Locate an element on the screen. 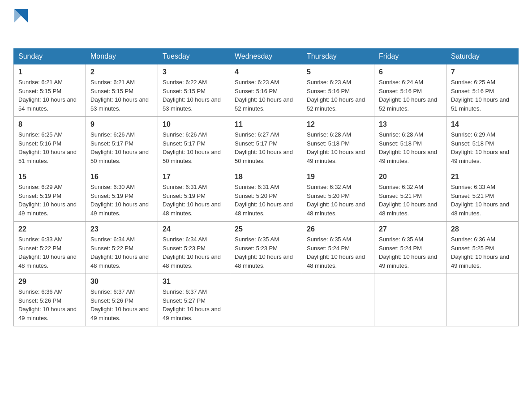 The image size is (532, 411). day-cell: 2Sunrise: 6:21 AMSunset: 5:15 PMDaylight… is located at coordinates (122, 90).